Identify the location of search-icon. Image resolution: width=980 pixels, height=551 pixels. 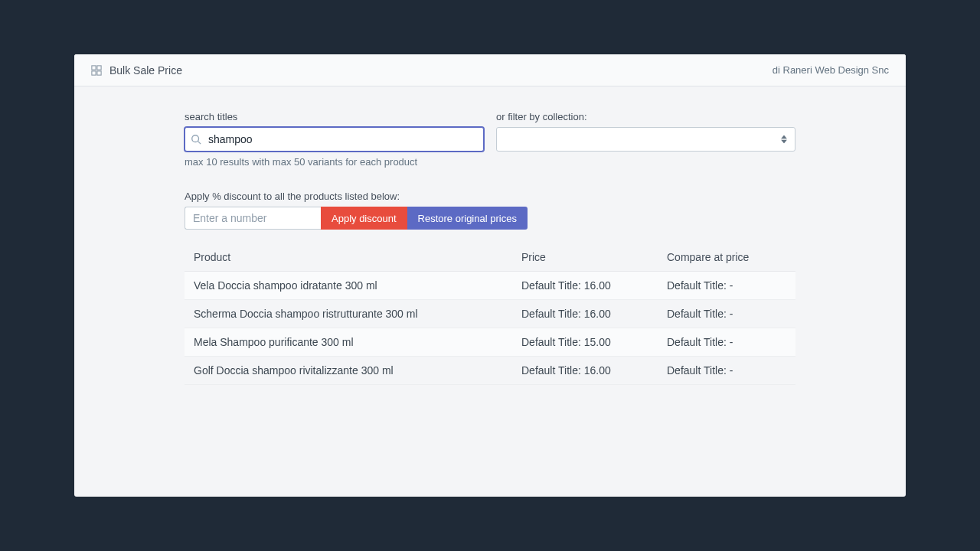
(196, 139).